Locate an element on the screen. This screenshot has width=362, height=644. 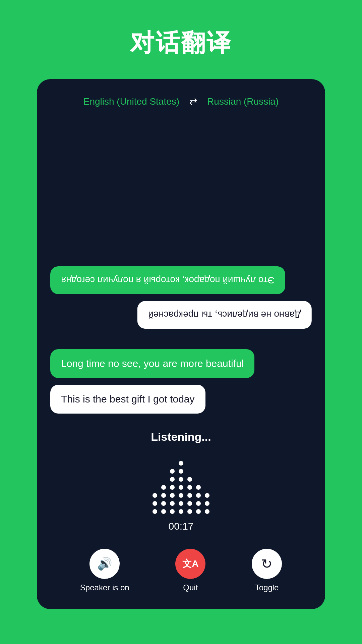
quit-button: 文A is located at coordinates (190, 564).